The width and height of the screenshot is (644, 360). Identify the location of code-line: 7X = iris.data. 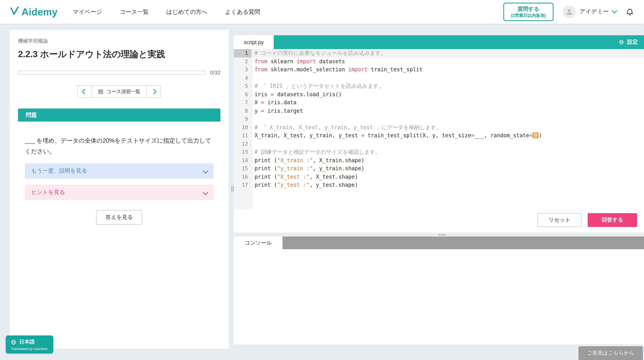
(439, 102).